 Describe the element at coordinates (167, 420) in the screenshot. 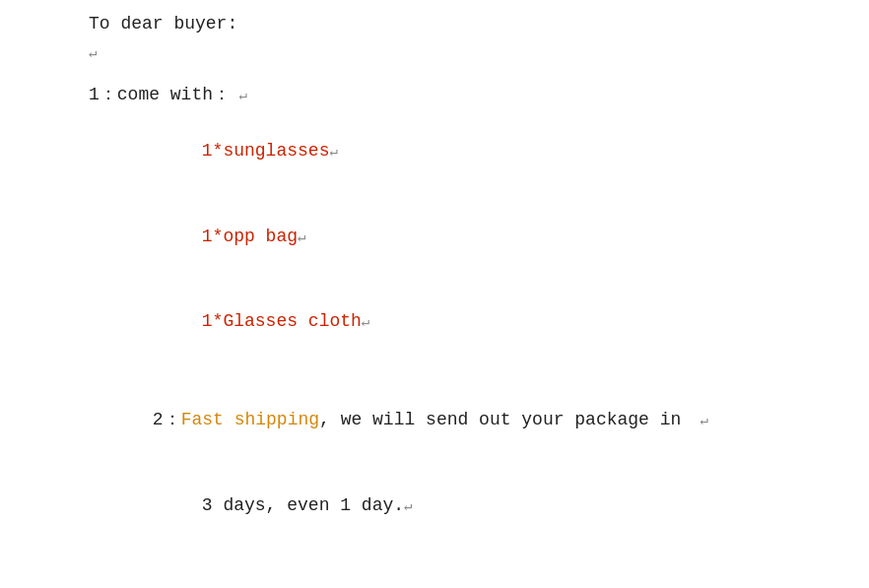

I see `section2-label: 2：` at that location.